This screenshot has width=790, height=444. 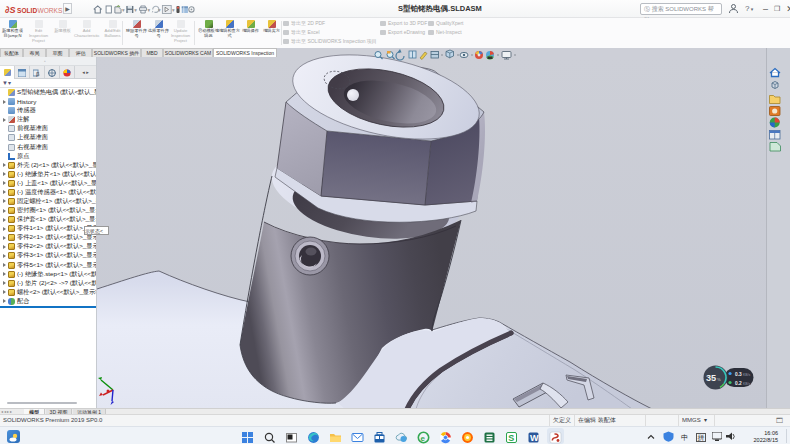 I want to click on svg-text: WORKS, so click(x=51, y=10).